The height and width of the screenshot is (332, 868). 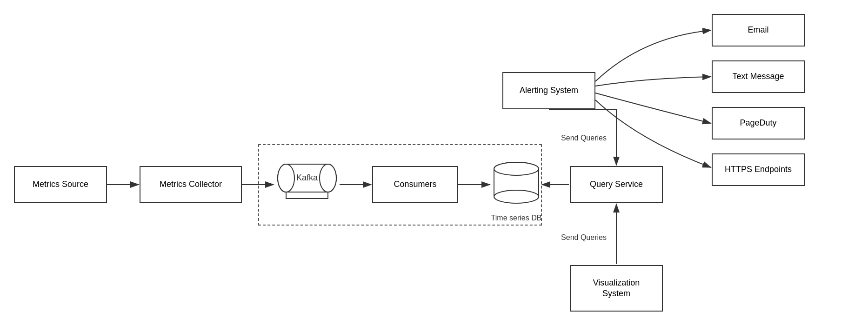 I want to click on kafka-cylinder: Kafka, so click(x=307, y=183).